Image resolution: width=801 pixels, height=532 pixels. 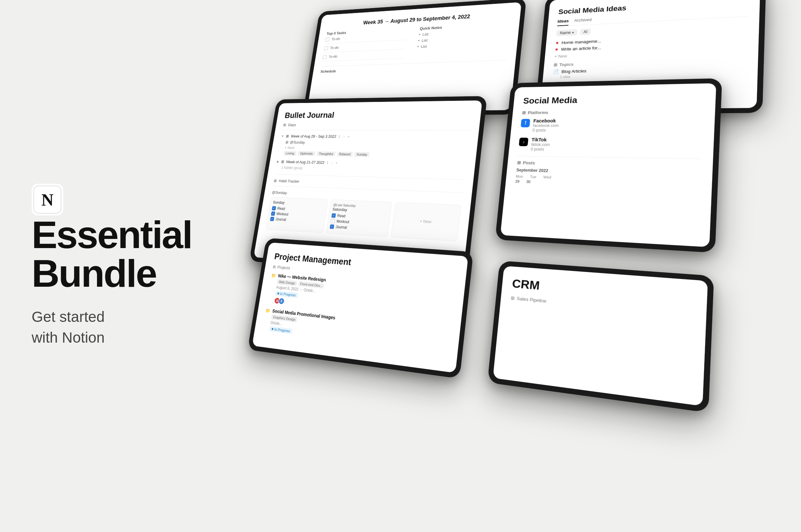 I want to click on bundle-subtitle: Get started with Notion, so click(x=107, y=327).